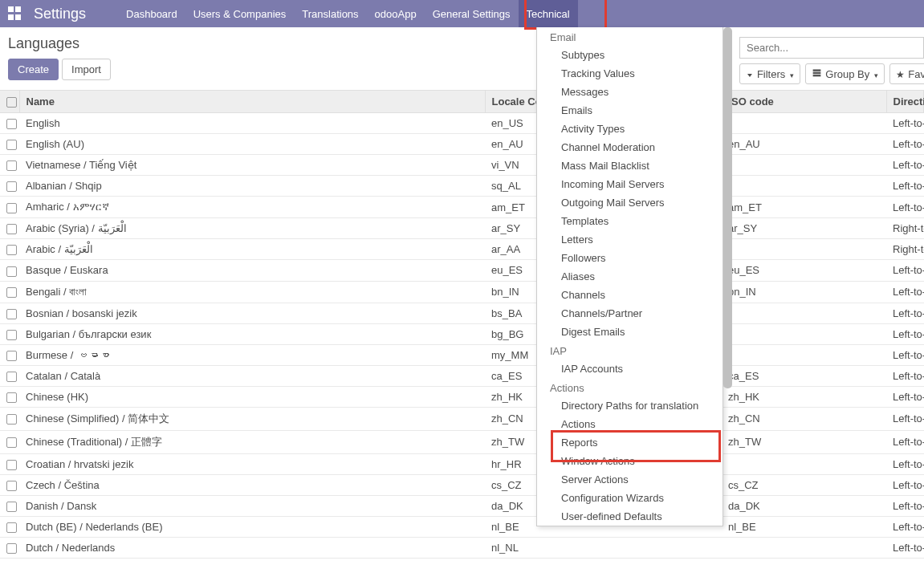 This screenshot has height=585, width=924. What do you see at coordinates (252, 229) in the screenshot?
I see `cell-name: Arabic (Syria) / الْعَرَبيّة` at bounding box center [252, 229].